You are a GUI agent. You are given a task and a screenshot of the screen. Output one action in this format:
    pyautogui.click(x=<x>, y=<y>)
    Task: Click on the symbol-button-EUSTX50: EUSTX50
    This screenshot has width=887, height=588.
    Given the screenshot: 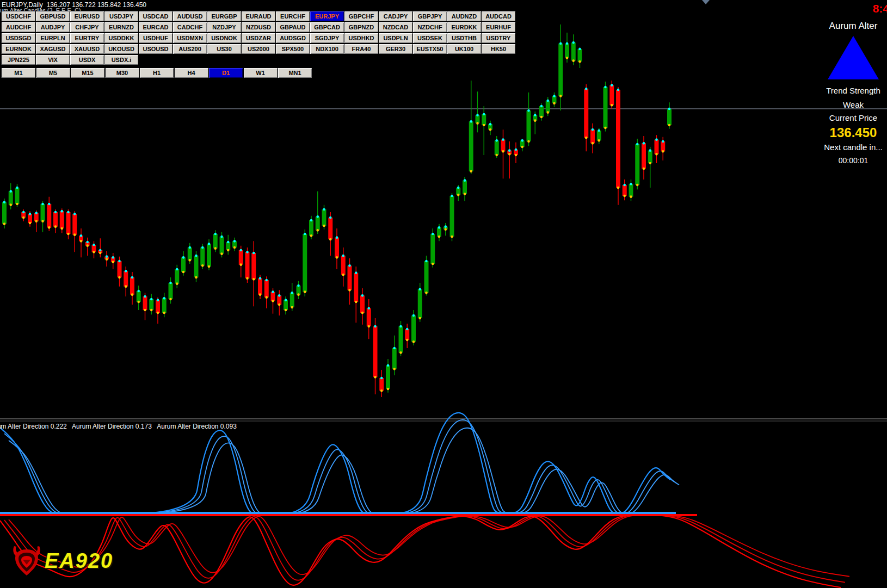 What is the action you would take?
    pyautogui.click(x=430, y=49)
    